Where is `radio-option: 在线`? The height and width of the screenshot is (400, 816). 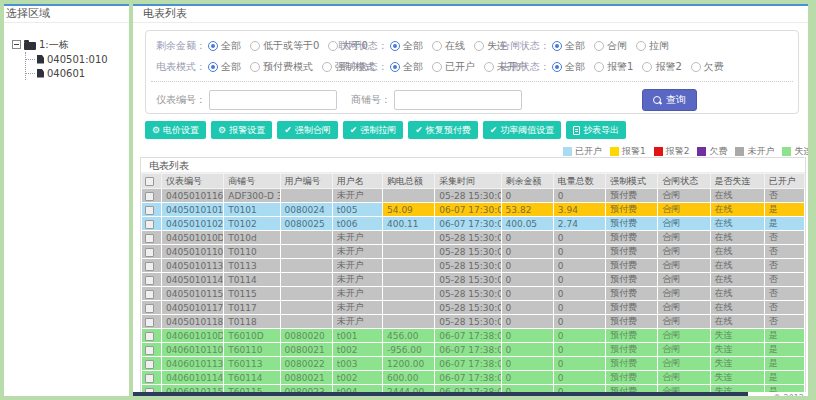 radio-option: 在线 is located at coordinates (448, 46).